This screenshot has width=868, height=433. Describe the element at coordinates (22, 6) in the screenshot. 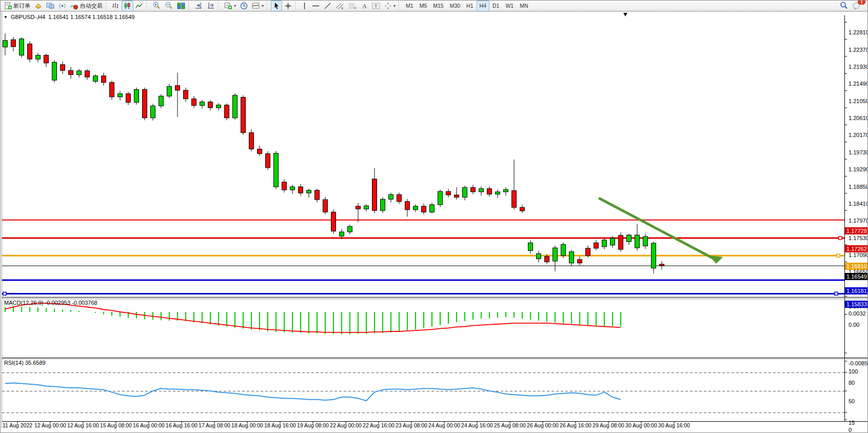

I see `new-order-label: 新订单` at that location.